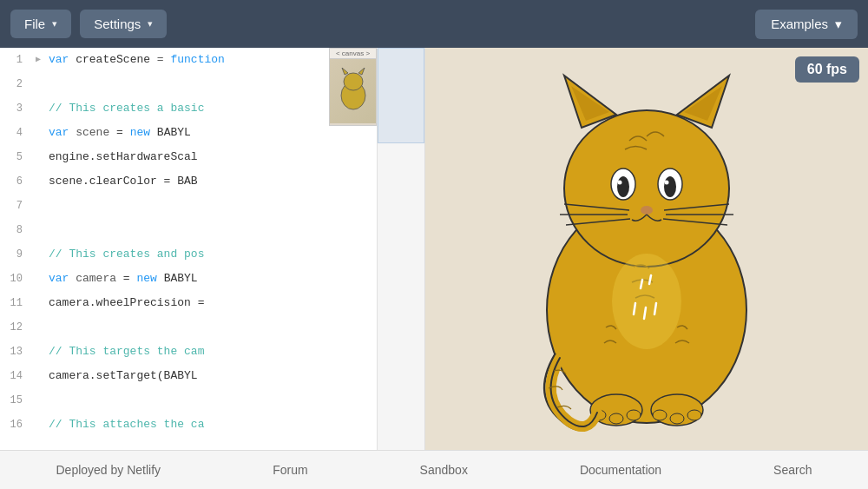 The height and width of the screenshot is (489, 868). Describe the element at coordinates (188, 230) in the screenshot. I see `table-row: 8` at that location.